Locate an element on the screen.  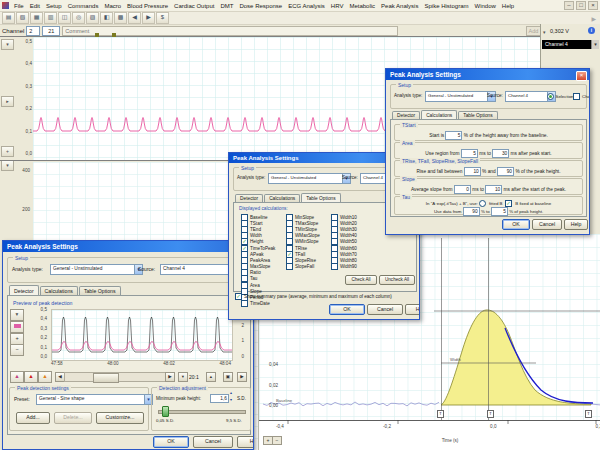
menu-item: Help is located at coordinates (508, 6).